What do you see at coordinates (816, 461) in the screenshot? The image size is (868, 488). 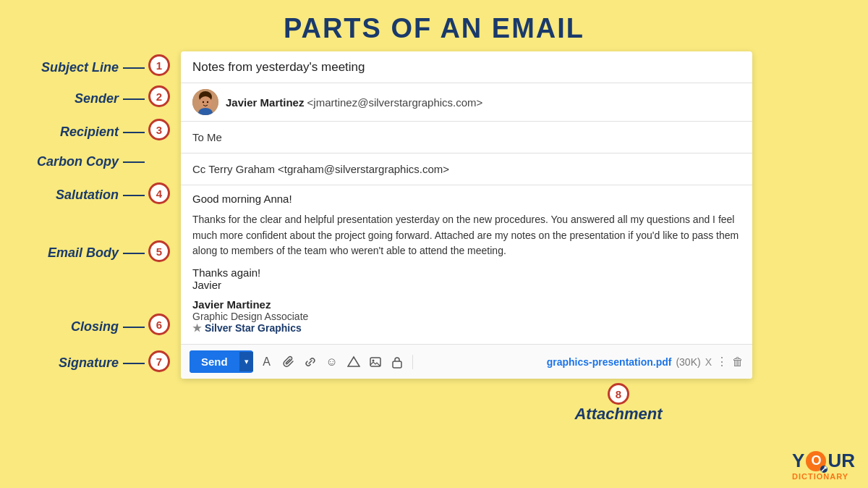 I see `logo-o-circle: O` at bounding box center [816, 461].